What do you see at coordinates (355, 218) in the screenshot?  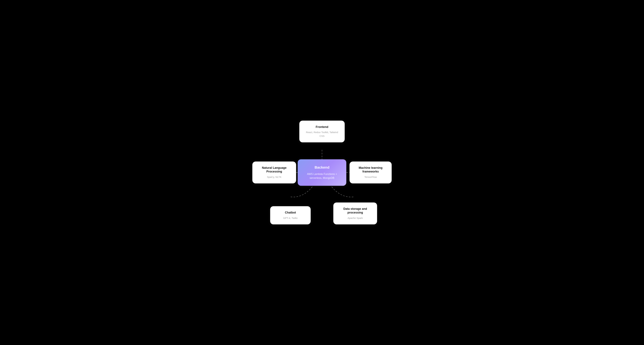 I see `data-storage-subtitle: Apache Spark` at bounding box center [355, 218].